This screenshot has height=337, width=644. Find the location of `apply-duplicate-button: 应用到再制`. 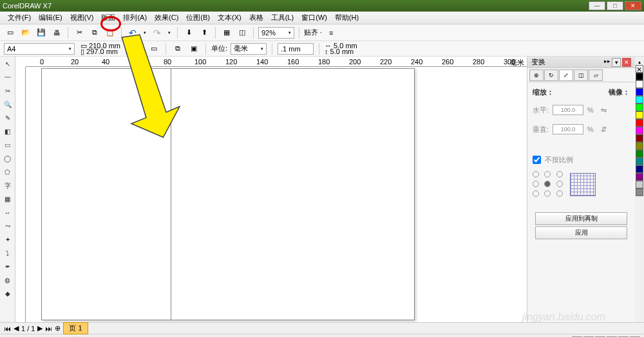

apply-duplicate-button: 应用到再制 is located at coordinates (581, 219).